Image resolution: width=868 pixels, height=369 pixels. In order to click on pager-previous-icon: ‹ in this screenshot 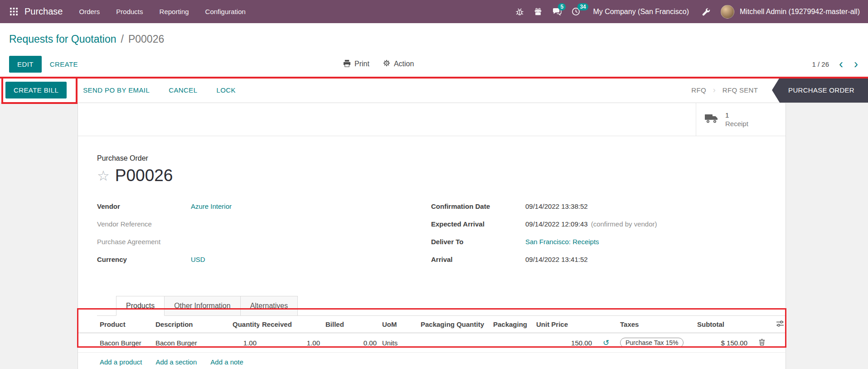, I will do `click(841, 64)`.